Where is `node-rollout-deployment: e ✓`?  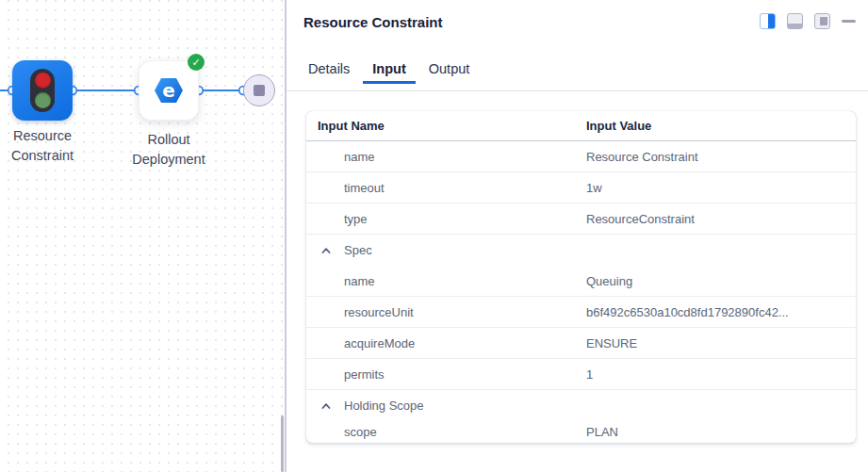 node-rollout-deployment: e ✓ is located at coordinates (169, 90).